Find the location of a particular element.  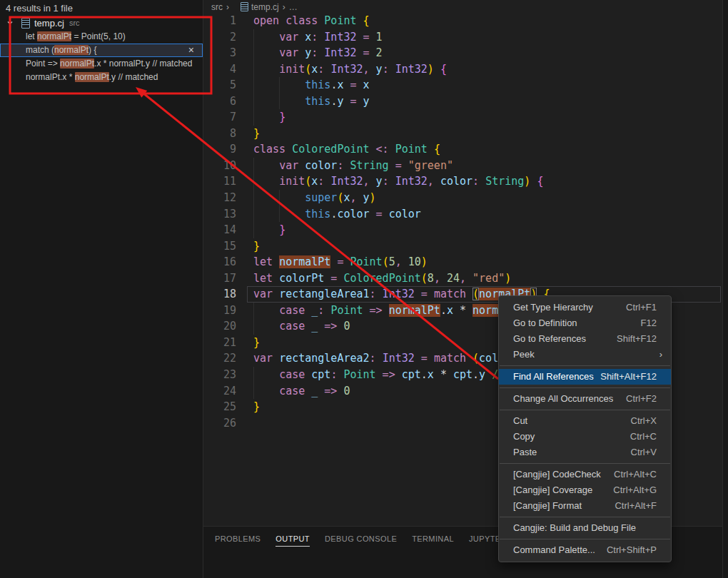

code-text: this.color = color is located at coordinates (480, 214).